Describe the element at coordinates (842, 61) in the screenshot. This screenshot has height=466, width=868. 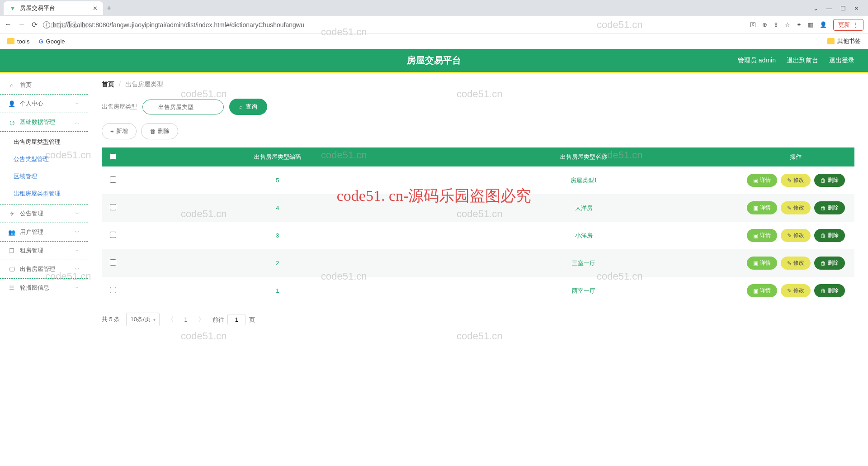
I see `logout-button: 退出登录` at that location.